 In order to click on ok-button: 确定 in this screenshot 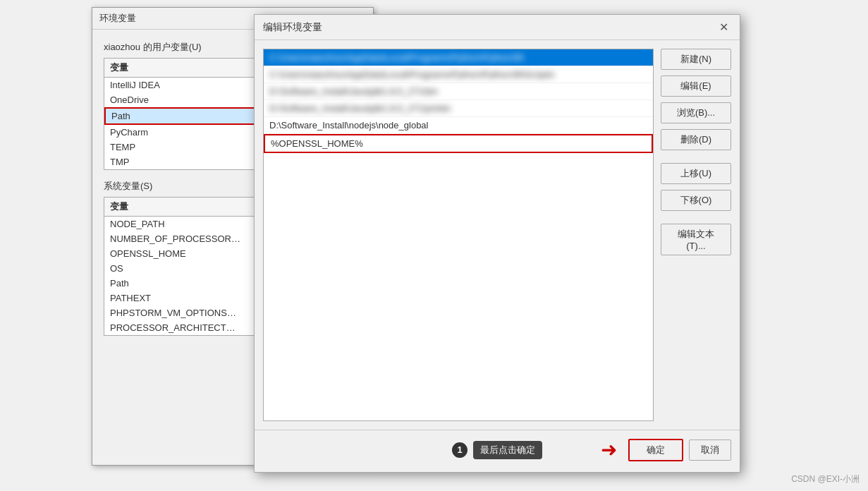, I will do `click(656, 450)`.